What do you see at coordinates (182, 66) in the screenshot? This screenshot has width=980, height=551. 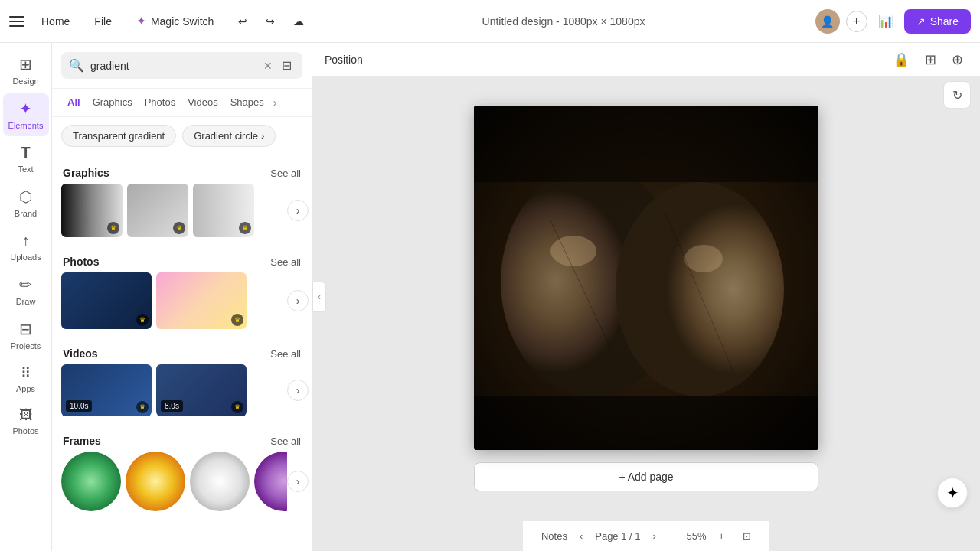 I see `search-bar: 🔍 ✕ ⊟` at bounding box center [182, 66].